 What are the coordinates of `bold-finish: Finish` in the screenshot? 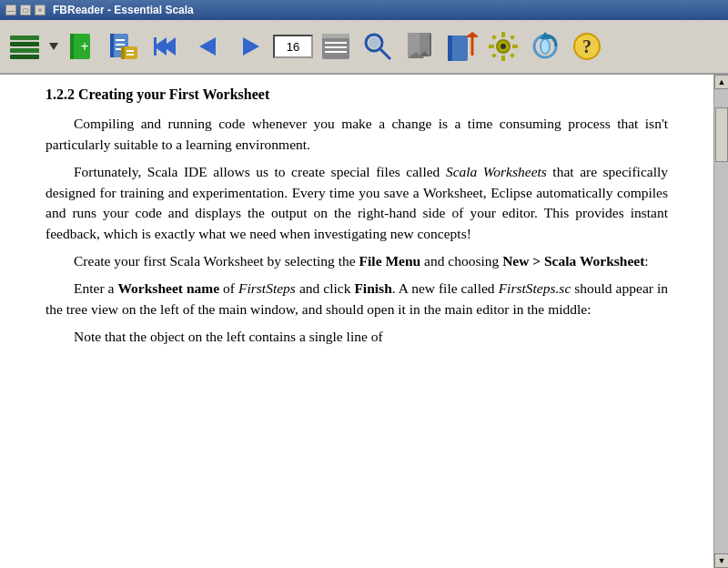 It's located at (373, 288).